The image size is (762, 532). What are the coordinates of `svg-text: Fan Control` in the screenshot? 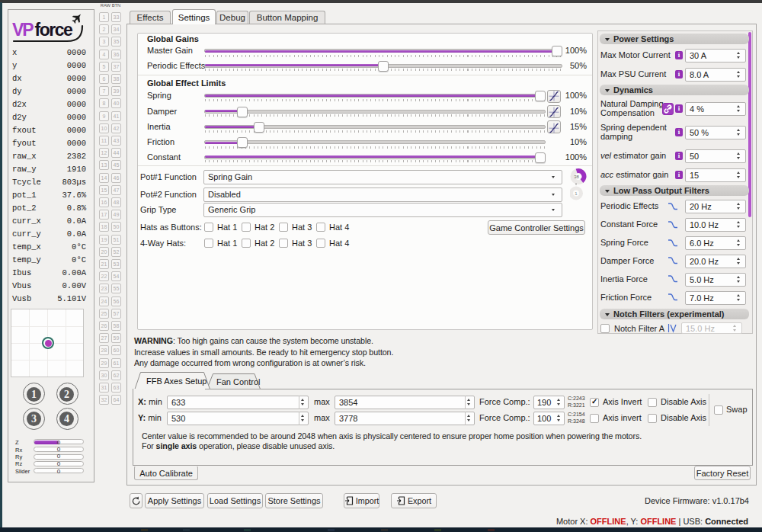 It's located at (238, 382).